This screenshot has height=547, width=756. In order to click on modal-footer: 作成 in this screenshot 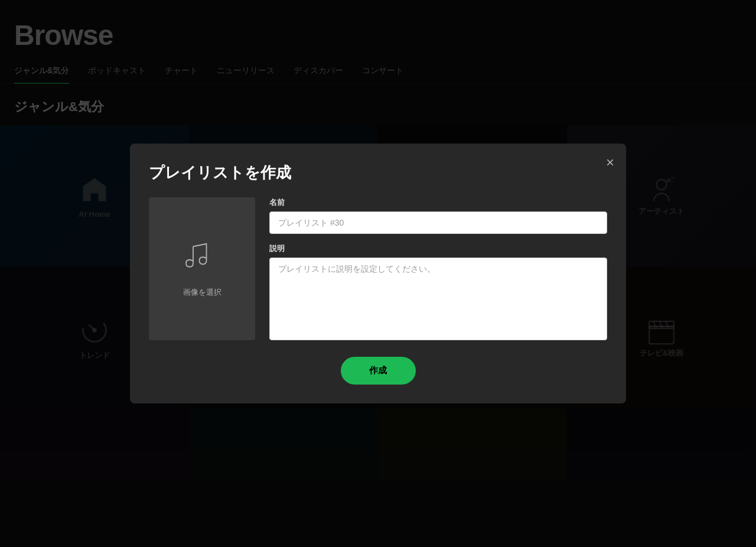, I will do `click(378, 371)`.